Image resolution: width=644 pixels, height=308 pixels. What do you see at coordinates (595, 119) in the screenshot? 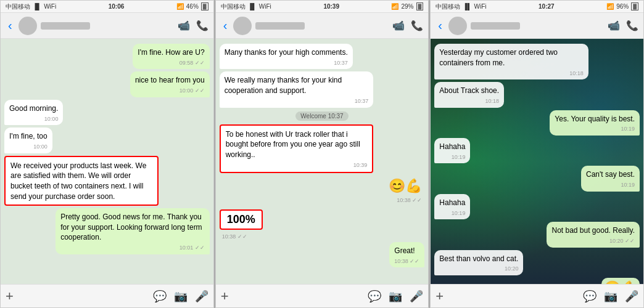
I see `message-text: Yes. Your quality is best.` at bounding box center [595, 119].